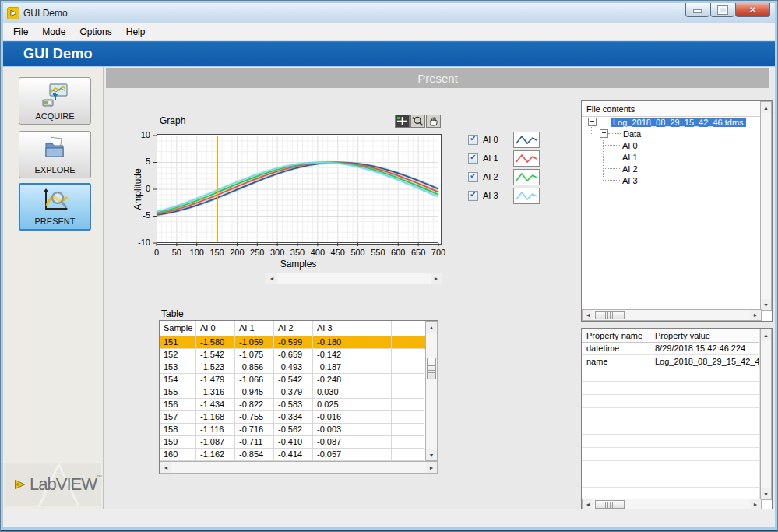  Describe the element at coordinates (255, 343) in the screenshot. I see `table-cell: -1.059` at that location.